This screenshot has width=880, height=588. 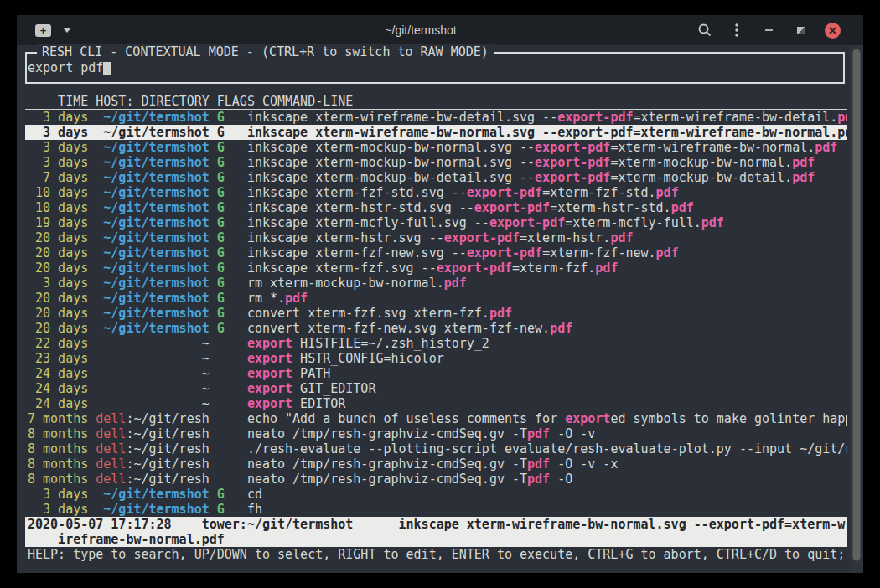 I want to click on row-command-segment: inkscape xterm-mockup-bw-detail.svg --, so click(x=391, y=178).